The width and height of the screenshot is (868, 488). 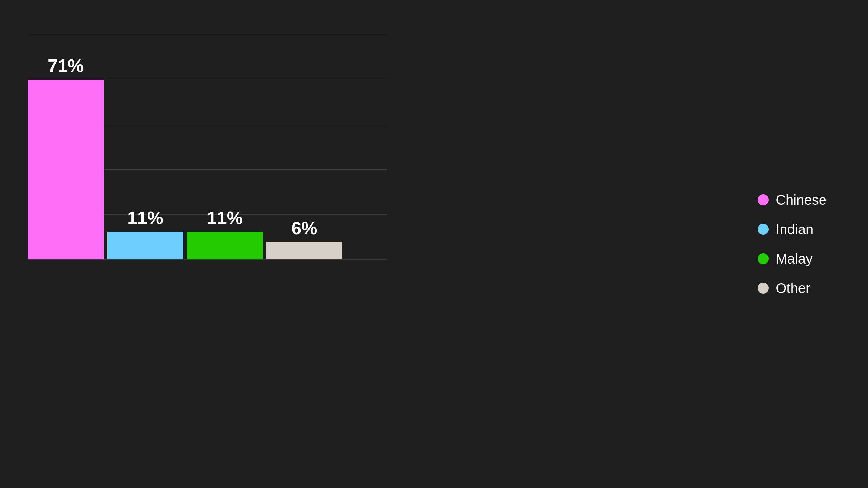 What do you see at coordinates (763, 200) in the screenshot?
I see `legend-dot-chinese` at bounding box center [763, 200].